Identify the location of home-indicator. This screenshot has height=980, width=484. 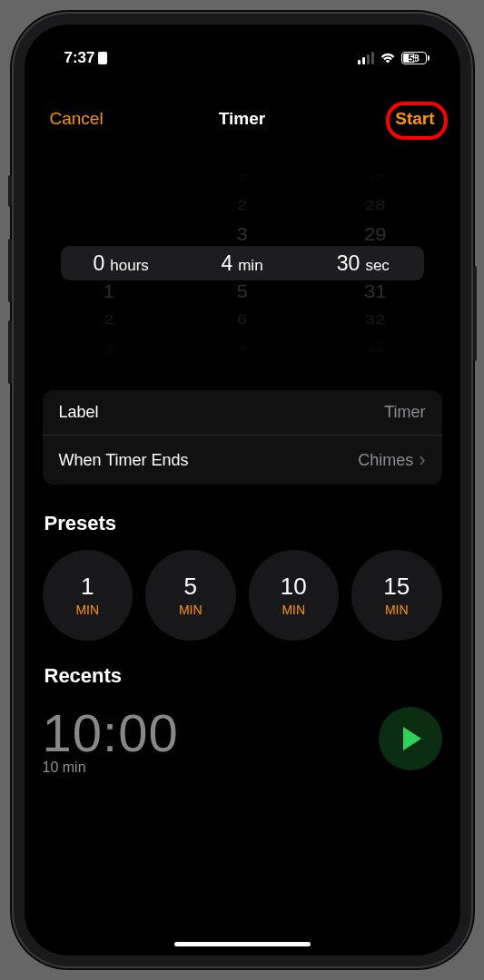
(242, 944).